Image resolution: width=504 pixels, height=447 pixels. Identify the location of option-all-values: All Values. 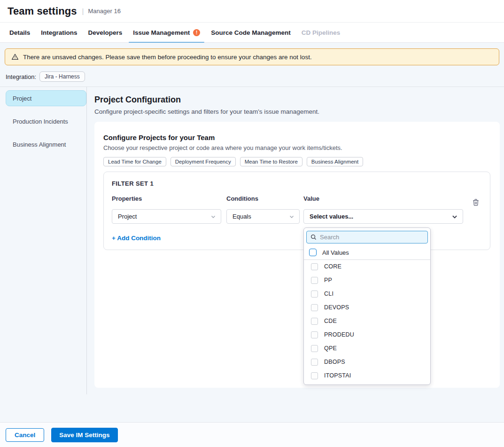
(367, 253).